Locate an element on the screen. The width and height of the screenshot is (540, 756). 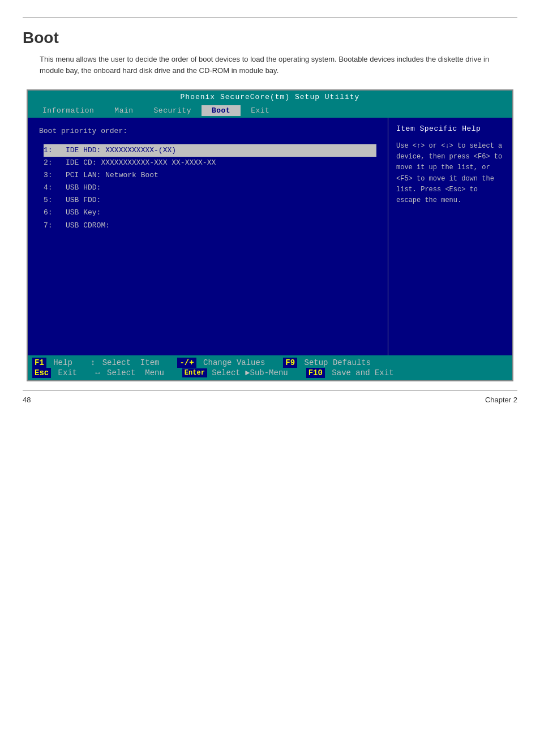
status-change-values: -/+ Change Values is located at coordinates (224, 363).